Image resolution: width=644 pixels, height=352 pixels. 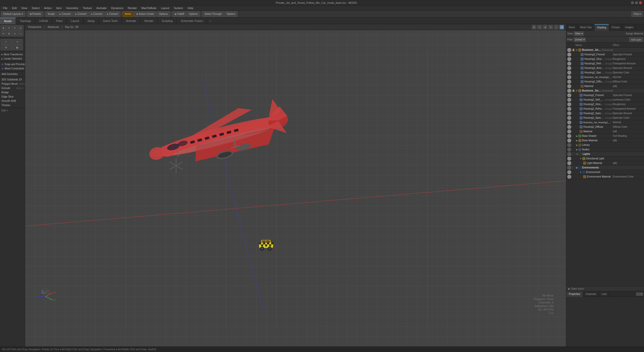 What do you see at coordinates (36, 8) in the screenshot?
I see `menu-select: Select` at bounding box center [36, 8].